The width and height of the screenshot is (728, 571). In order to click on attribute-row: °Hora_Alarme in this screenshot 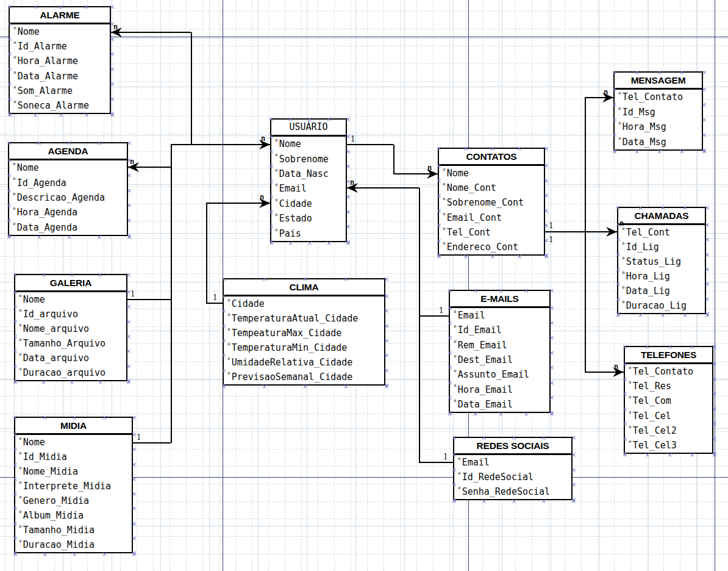, I will do `click(60, 61)`.